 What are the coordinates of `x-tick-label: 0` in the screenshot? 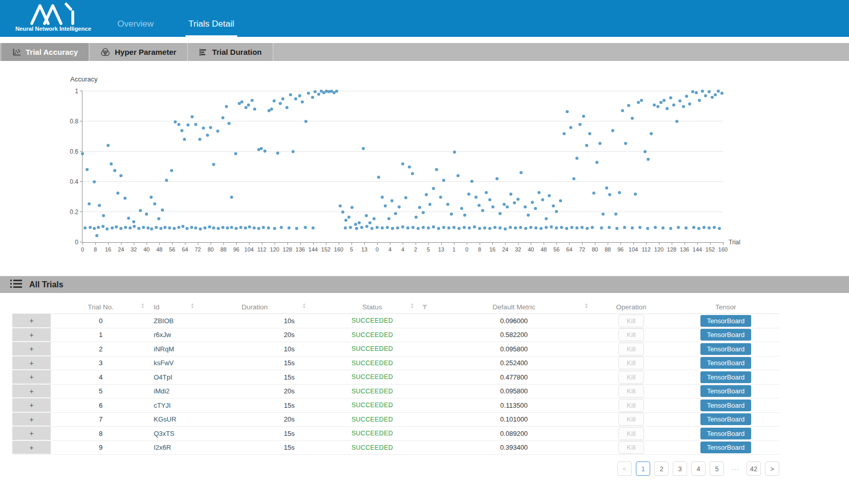 It's located at (377, 249).